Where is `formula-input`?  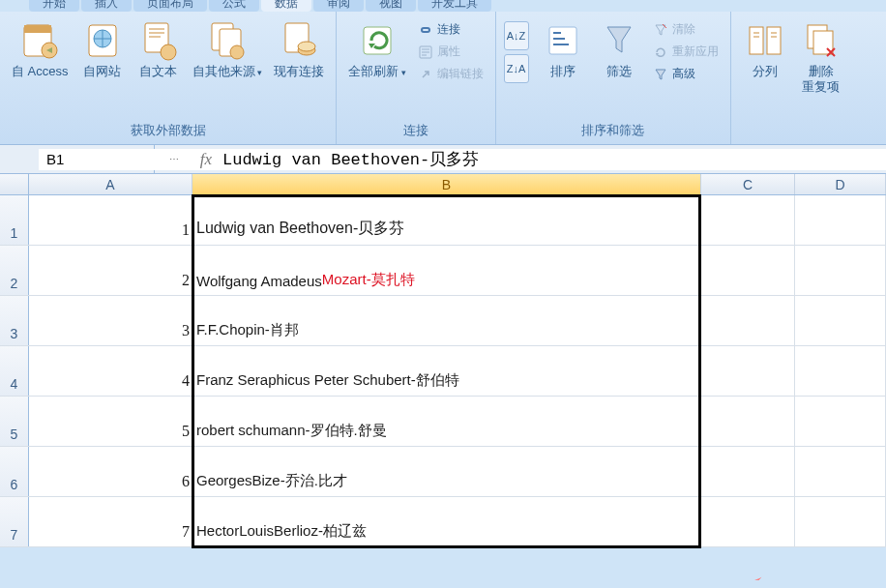 formula-input is located at coordinates (552, 160).